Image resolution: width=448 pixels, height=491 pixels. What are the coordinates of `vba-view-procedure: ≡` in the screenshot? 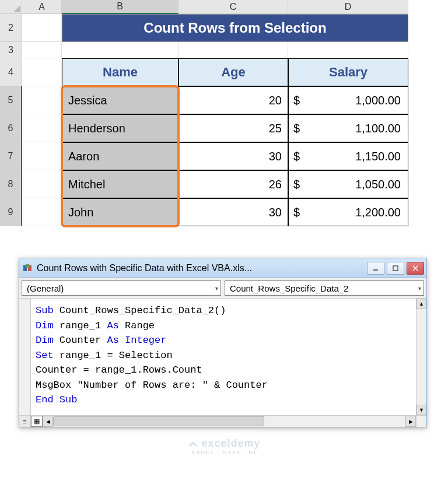 It's located at (25, 421).